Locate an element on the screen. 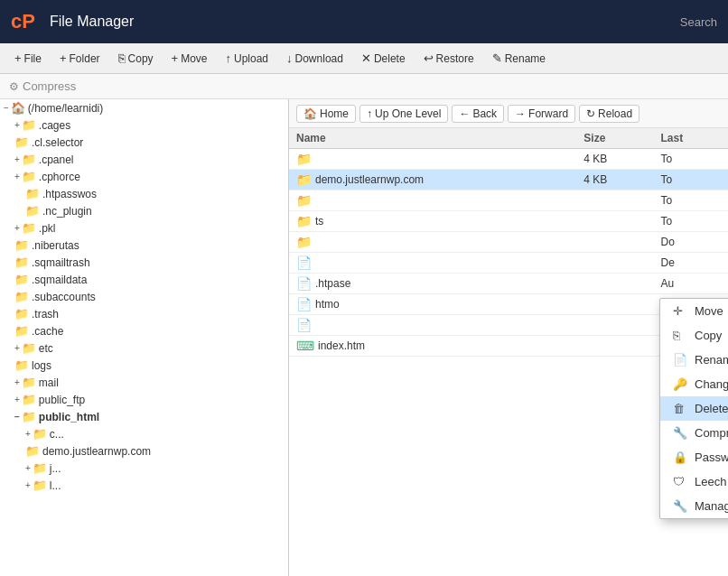  new-file-button: + File is located at coordinates (28, 58).